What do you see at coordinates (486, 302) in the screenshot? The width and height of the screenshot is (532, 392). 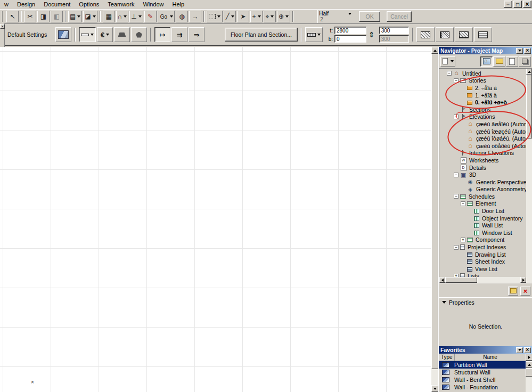 I see `properties-header: Properties` at bounding box center [486, 302].